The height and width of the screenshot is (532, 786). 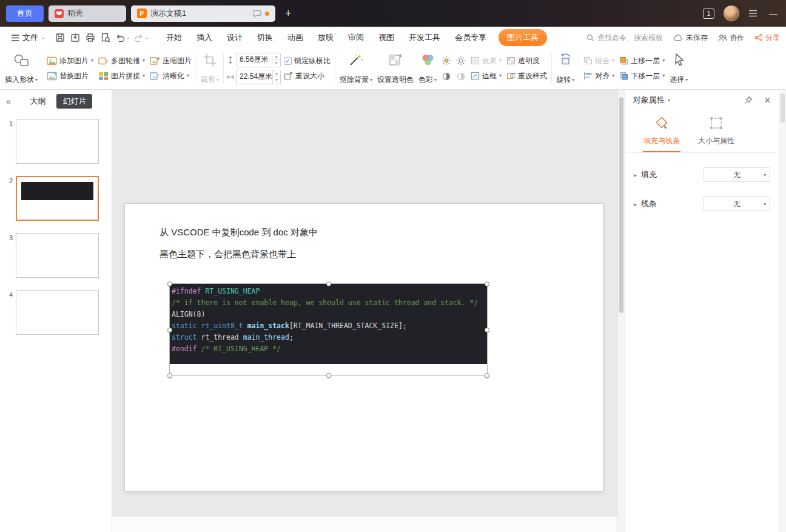 I want to click on document-tab: P 演示文稿1, so click(x=203, y=13).